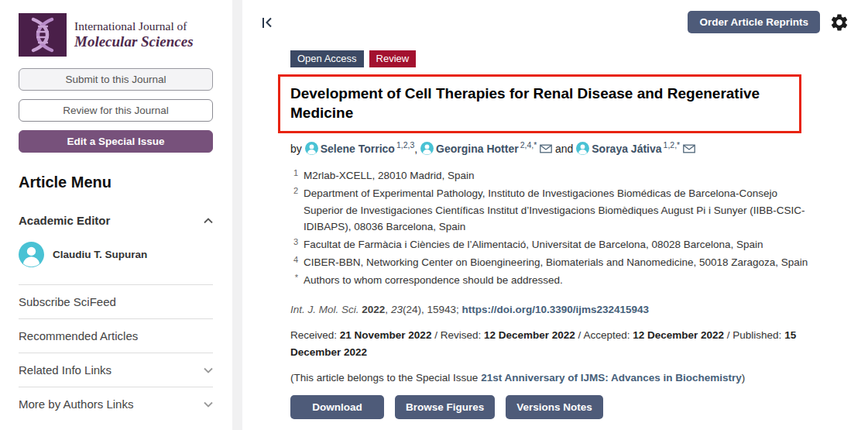 The height and width of the screenshot is (430, 868). What do you see at coordinates (434, 280) in the screenshot?
I see `affiliation-text: Authors to whom correspondence should be…` at bounding box center [434, 280].